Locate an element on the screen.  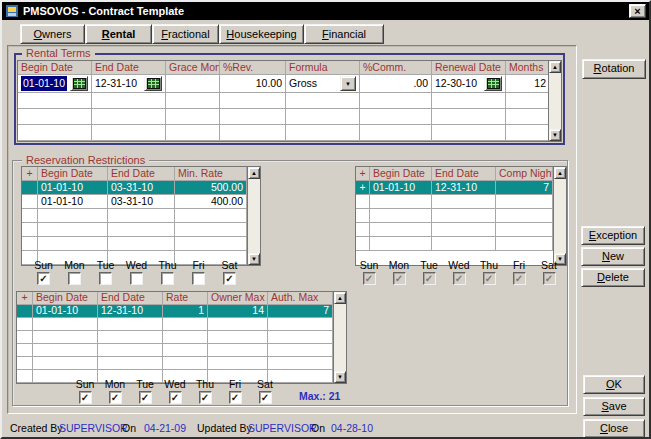
column-header: Formula is located at coordinates (323, 68).